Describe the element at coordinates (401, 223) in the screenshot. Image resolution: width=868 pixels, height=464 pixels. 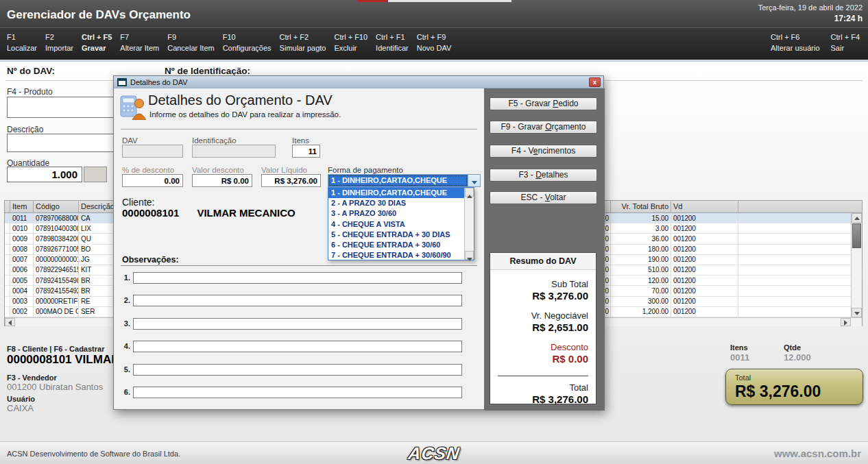
I see `payment-options-dropdown: 1 - DINHEIRO,CARTAO,CHEQUE 2 - A PRAZO 3…` at that location.